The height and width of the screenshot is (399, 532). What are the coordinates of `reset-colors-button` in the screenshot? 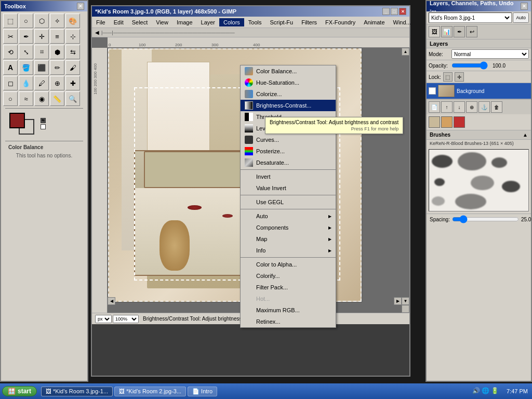 It's located at (43, 127).